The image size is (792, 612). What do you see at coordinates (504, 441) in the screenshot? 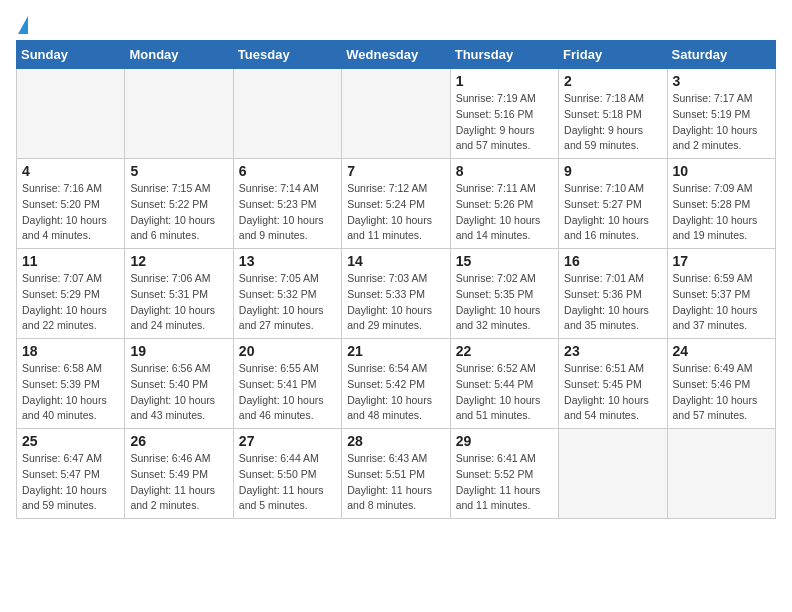
I see `day-number: 29` at bounding box center [504, 441].